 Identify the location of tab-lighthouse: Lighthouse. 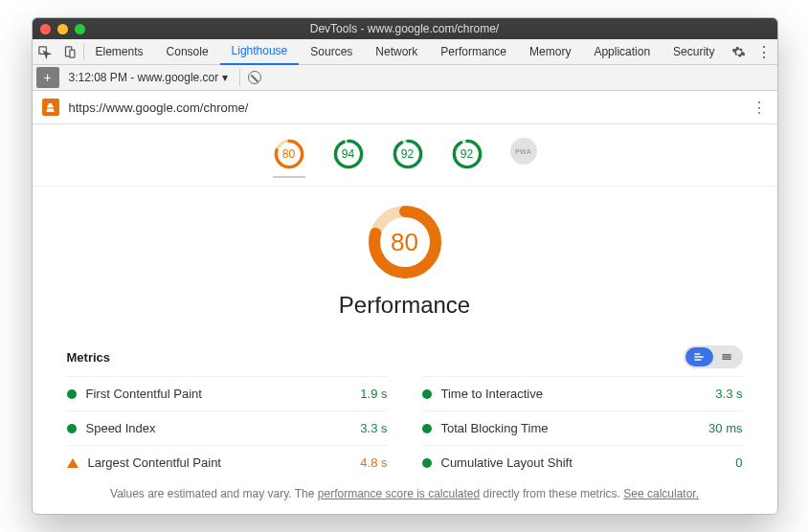
(260, 52).